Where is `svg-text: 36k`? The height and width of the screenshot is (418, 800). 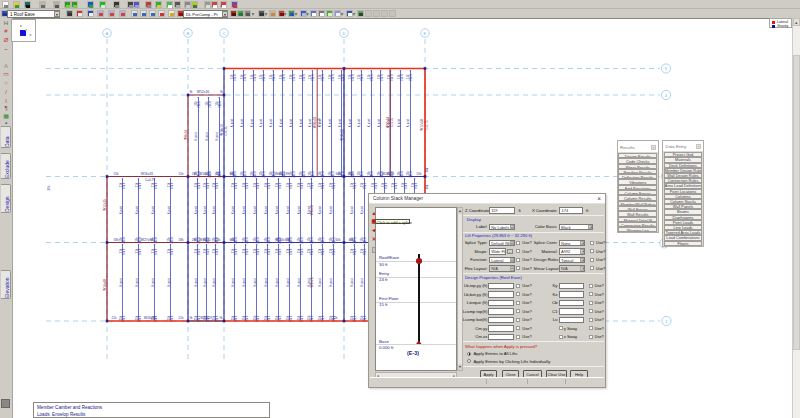
svg-text: 36k is located at coordinates (49, 188).